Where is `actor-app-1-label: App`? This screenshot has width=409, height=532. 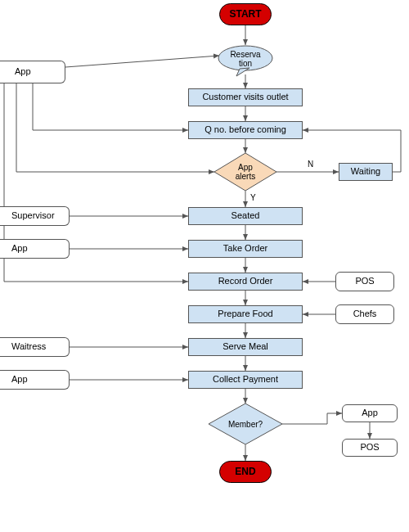 actor-app-1-label: App is located at coordinates (23, 72).